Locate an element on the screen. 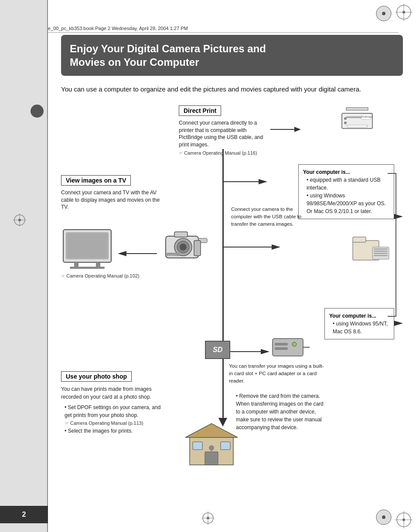  connect-text: Connect your camera to the computer with… is located at coordinates (270, 217).